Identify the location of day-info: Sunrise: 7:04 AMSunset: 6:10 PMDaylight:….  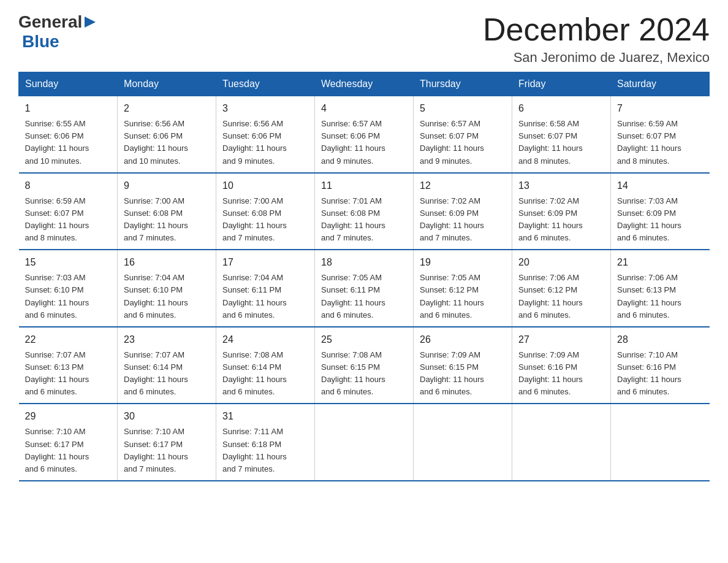
(167, 297).